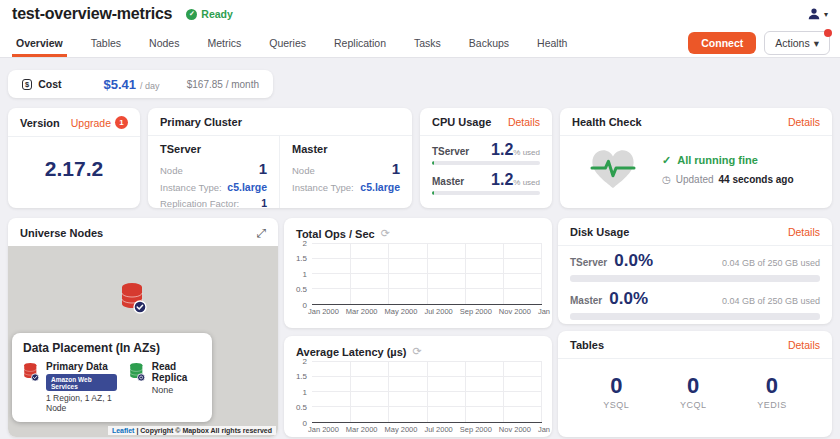 Image resolution: width=840 pixels, height=439 pixels. I want to click on actions-dropdown-button: Actions ▾, so click(797, 43).